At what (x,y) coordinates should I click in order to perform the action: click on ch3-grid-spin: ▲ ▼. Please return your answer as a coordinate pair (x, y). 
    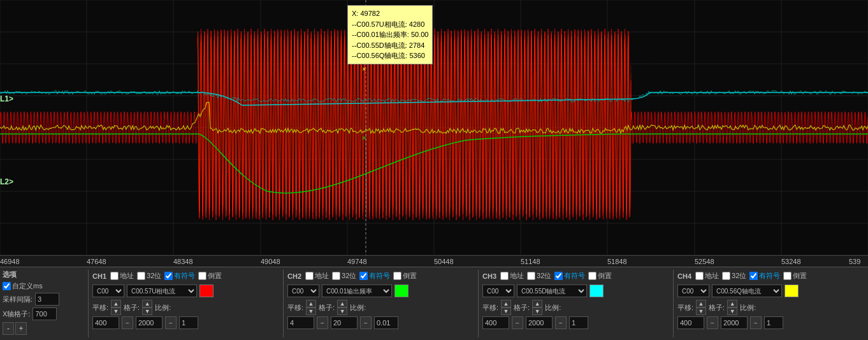
    Looking at the image, I should click on (537, 307).